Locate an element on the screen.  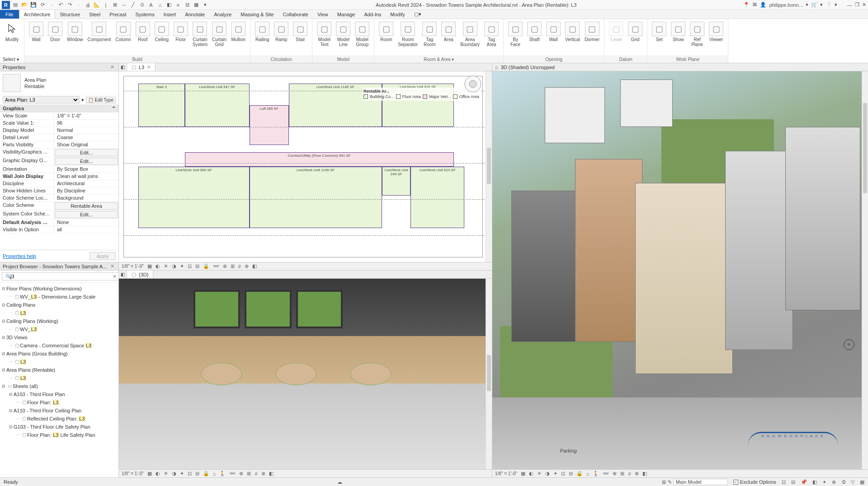
property-row: Show Hidden LinesBy Discipline is located at coordinates (59, 191).